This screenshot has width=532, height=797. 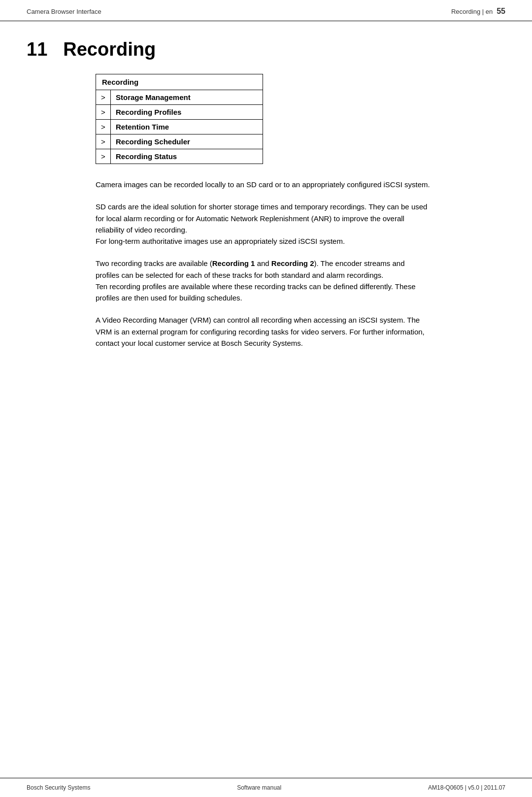 I want to click on page-footer: Bosch Security Systems Software manual A…, so click(x=266, y=787).